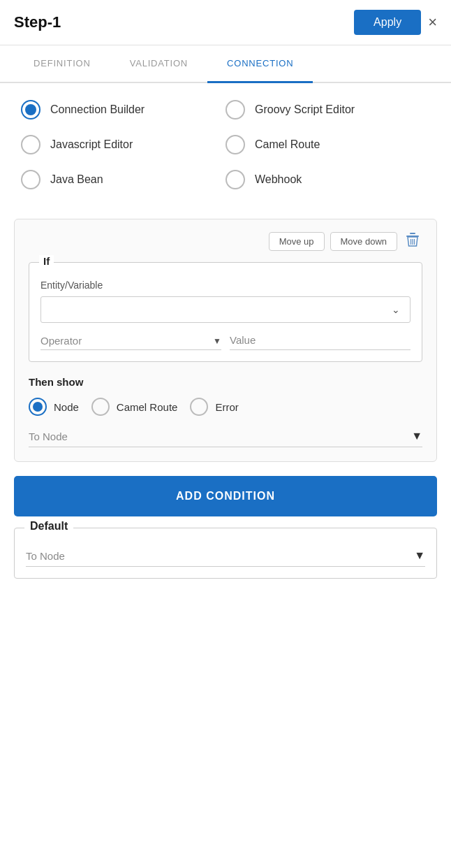  I want to click on radio-label-javascript: Javascript Editor, so click(91, 145).